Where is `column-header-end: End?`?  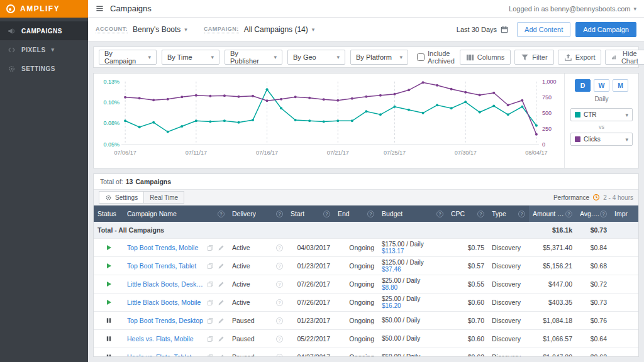 column-header-end: End? is located at coordinates (356, 214).